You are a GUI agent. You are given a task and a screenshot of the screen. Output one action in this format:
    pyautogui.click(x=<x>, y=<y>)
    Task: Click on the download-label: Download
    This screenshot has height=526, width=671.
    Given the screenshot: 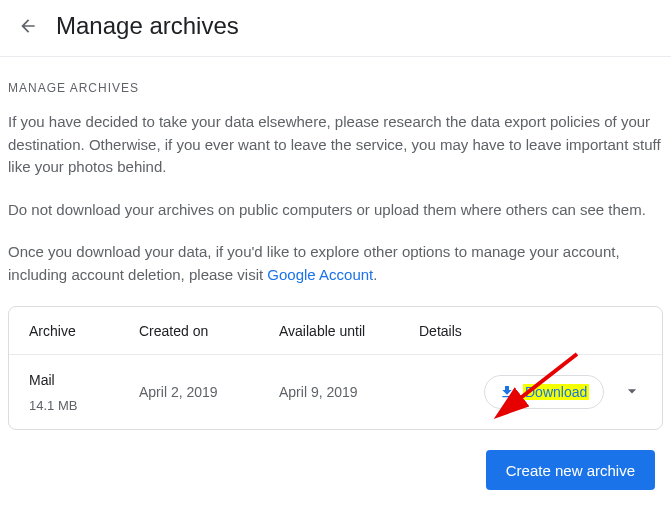 What is the action you would take?
    pyautogui.click(x=556, y=392)
    